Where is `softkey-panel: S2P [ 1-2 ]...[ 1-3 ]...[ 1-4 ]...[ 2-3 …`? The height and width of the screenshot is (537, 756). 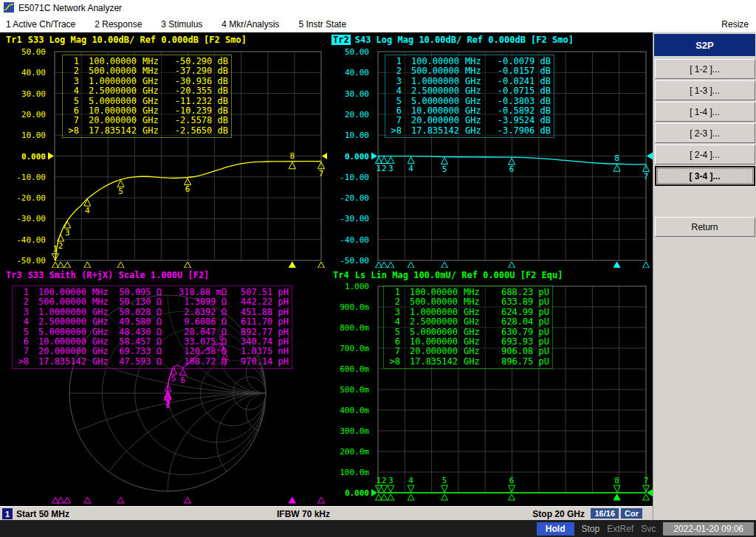
softkey-panel: S2P [ 1-2 ]...[ 1-3 ]...[ 1-4 ]...[ 2-3 … is located at coordinates (704, 276).